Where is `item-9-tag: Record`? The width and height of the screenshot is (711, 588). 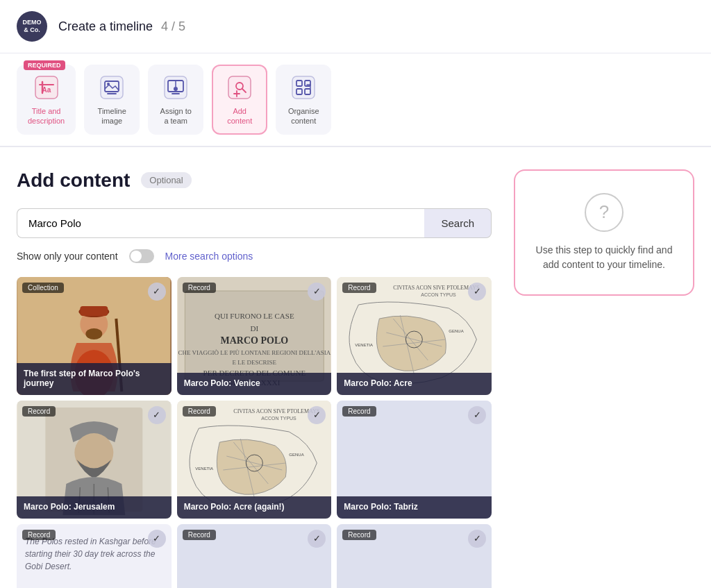 item-9-tag: Record is located at coordinates (359, 535).